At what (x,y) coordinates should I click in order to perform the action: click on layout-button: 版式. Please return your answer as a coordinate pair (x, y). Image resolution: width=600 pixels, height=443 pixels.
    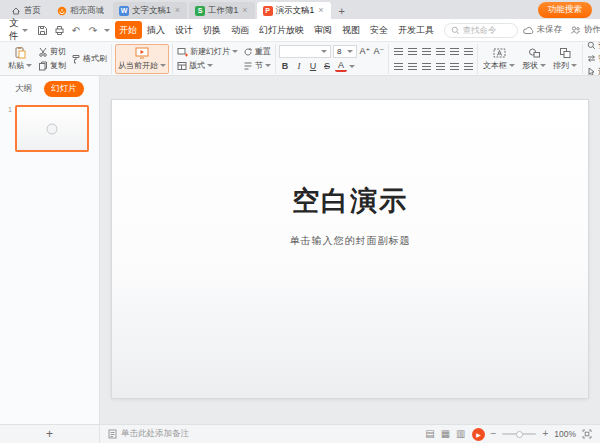
    Looking at the image, I should click on (208, 66).